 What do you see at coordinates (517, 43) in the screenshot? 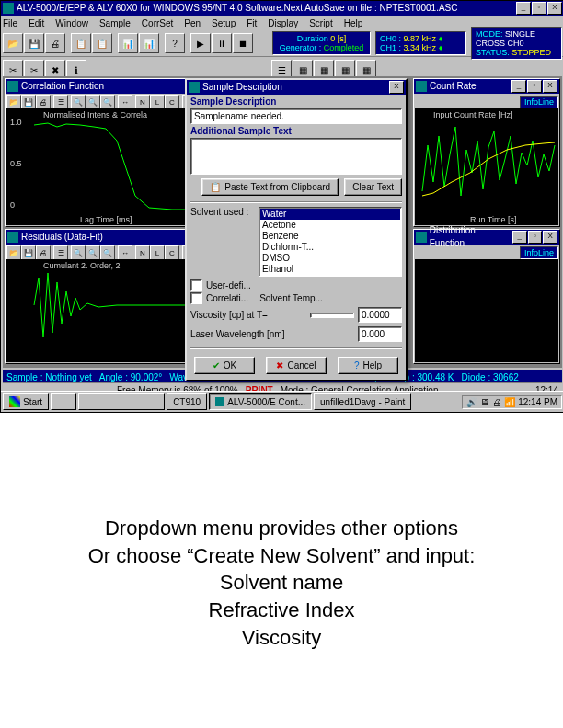
I see `mode-status: MODE: SINGLE CROSS CH0 STATUS: STOPPED` at bounding box center [517, 43].